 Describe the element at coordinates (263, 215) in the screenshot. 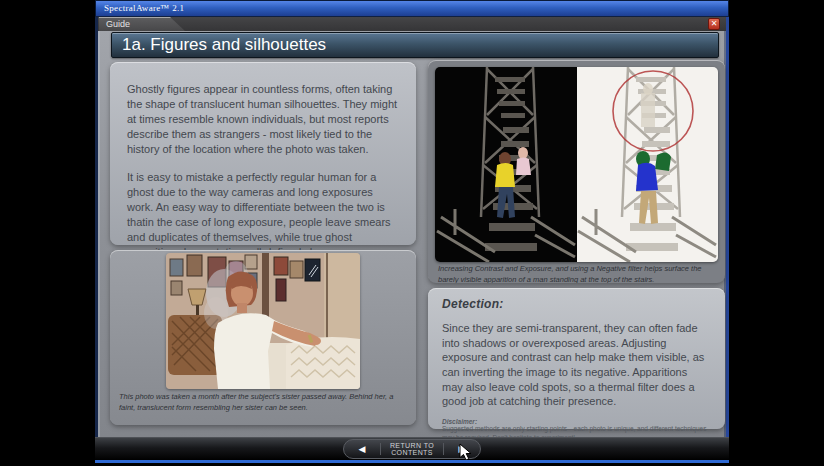

I see `intro-paragraph-2: It is easy to mistake a perfectly regula…` at that location.